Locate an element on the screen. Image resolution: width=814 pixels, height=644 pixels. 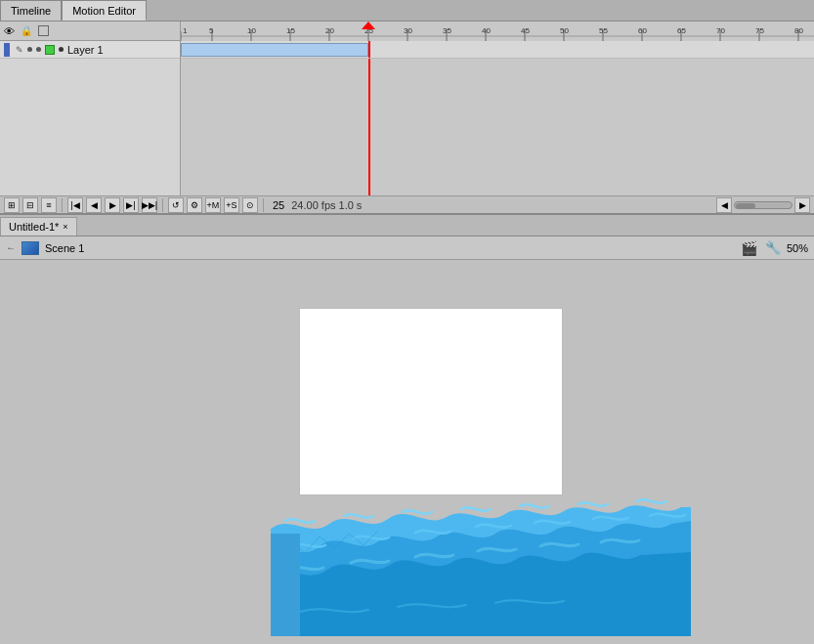
next-frame-button: ▶| is located at coordinates (131, 205).